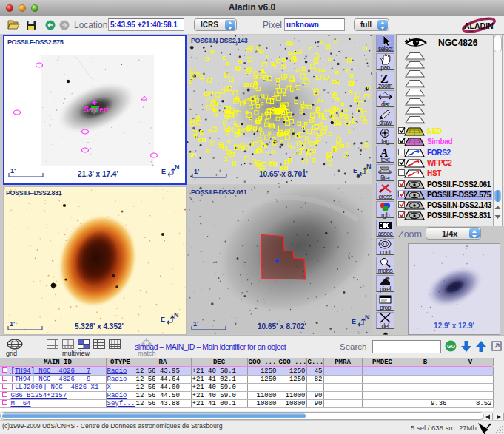 The image size is (504, 434). What do you see at coordinates (479, 26) in the screenshot?
I see `svg-text: ALADIN` at bounding box center [479, 26].